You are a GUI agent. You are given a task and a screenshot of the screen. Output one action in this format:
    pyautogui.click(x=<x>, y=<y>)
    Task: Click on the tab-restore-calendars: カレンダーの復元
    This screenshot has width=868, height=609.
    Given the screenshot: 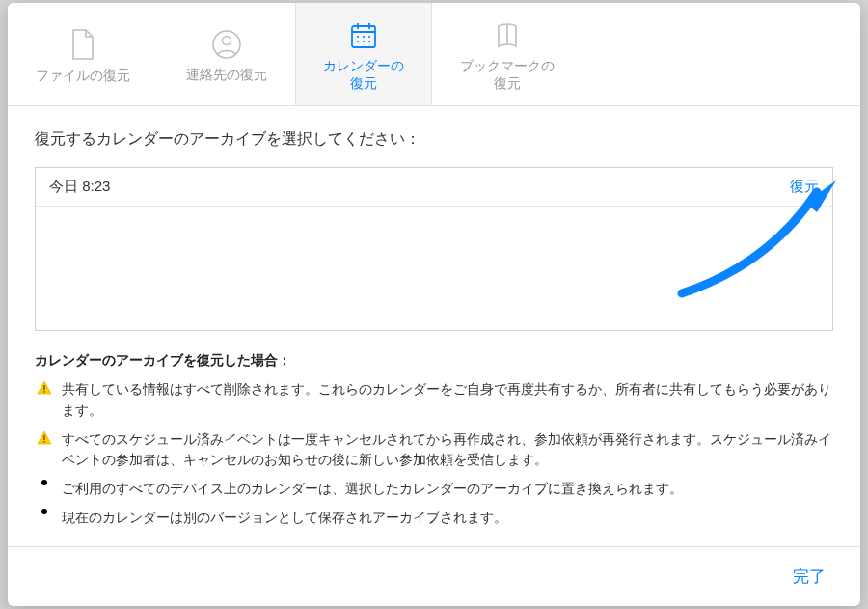 What is the action you would take?
    pyautogui.click(x=364, y=54)
    